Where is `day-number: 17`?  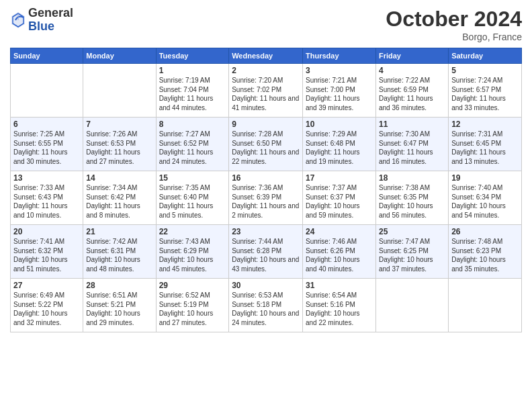
day-number: 17 is located at coordinates (339, 178).